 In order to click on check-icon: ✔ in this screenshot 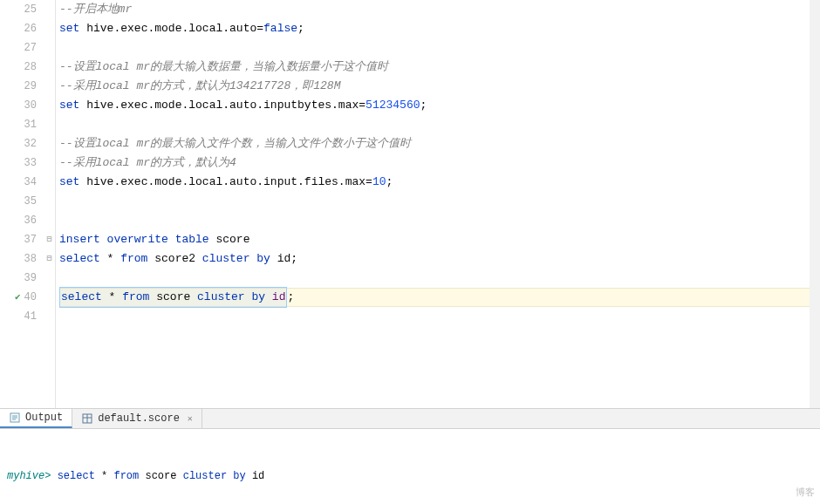, I will do `click(17, 297)`.